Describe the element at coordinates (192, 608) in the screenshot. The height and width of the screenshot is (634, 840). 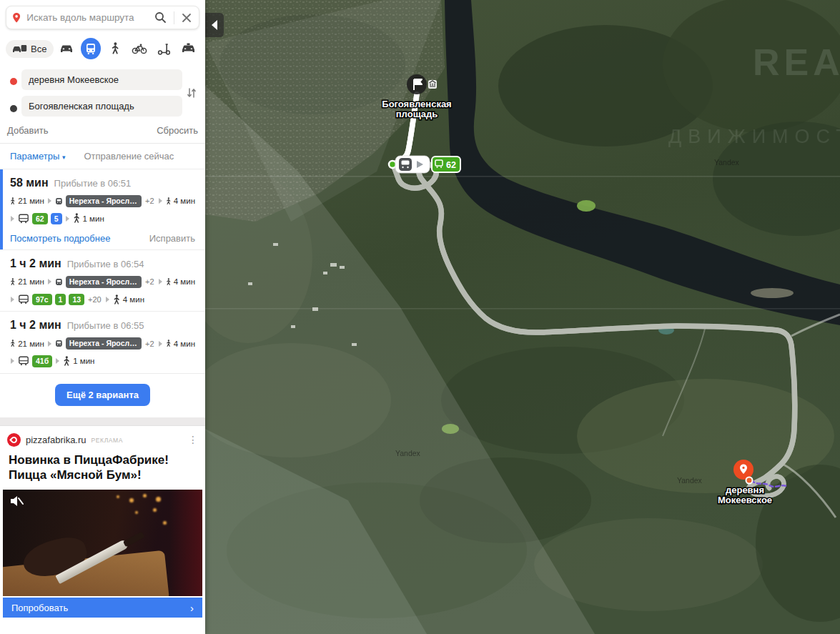
I see `chevron-right-icon: ›` at that location.